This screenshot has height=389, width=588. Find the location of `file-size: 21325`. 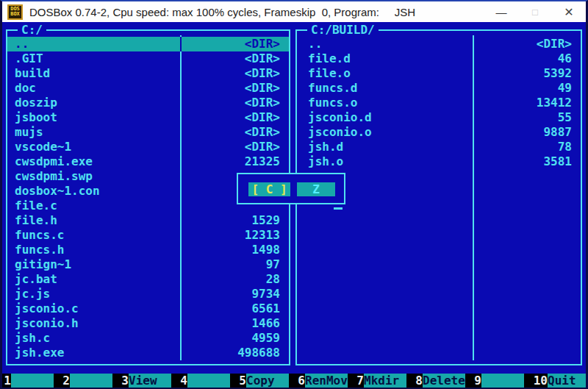

file-size: 21325 is located at coordinates (267, 162).